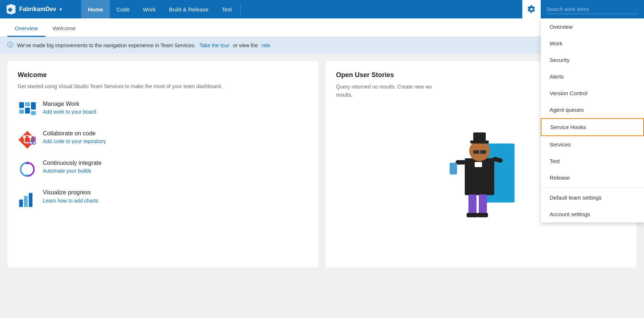 This screenshot has width=644, height=318. I want to click on nav-test: Test, so click(227, 9).